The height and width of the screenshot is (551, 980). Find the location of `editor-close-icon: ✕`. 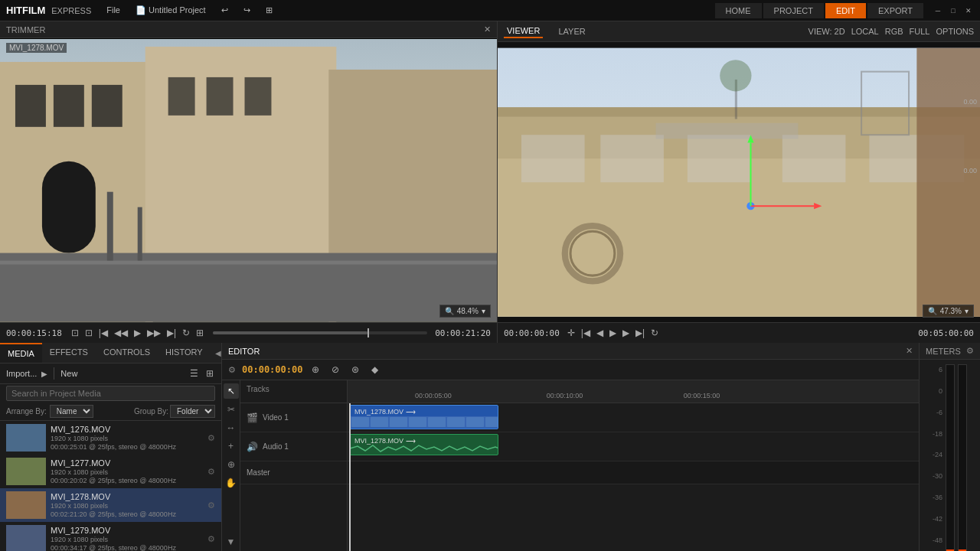

editor-close-icon: ✕ is located at coordinates (910, 350).